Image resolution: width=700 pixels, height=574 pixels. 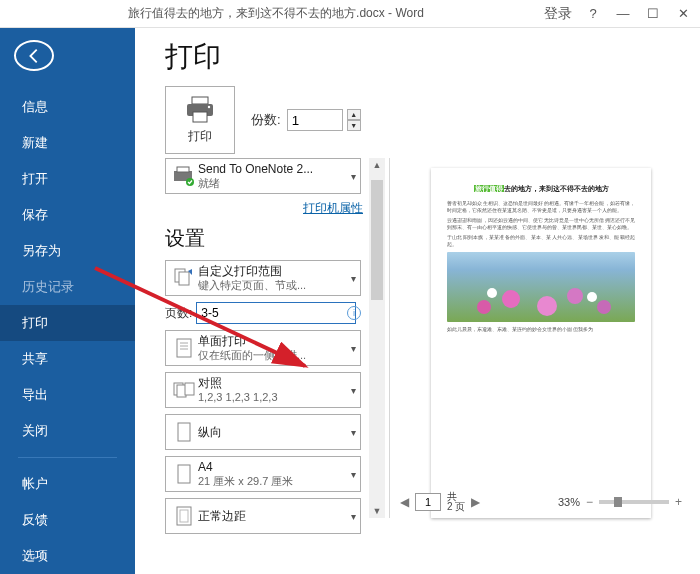 What do you see at coordinates (623, 14) in the screenshot?
I see `minimize-button: —` at bounding box center [623, 14].